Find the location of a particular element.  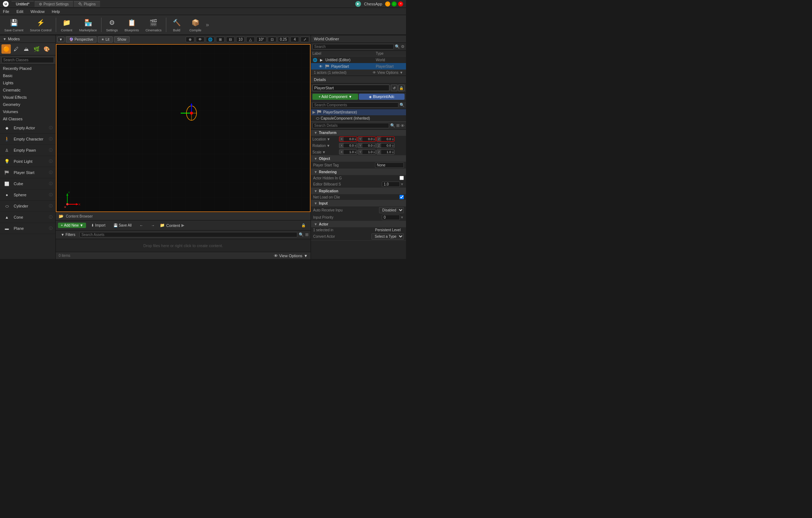

net-load-checkbox is located at coordinates (402, 197).